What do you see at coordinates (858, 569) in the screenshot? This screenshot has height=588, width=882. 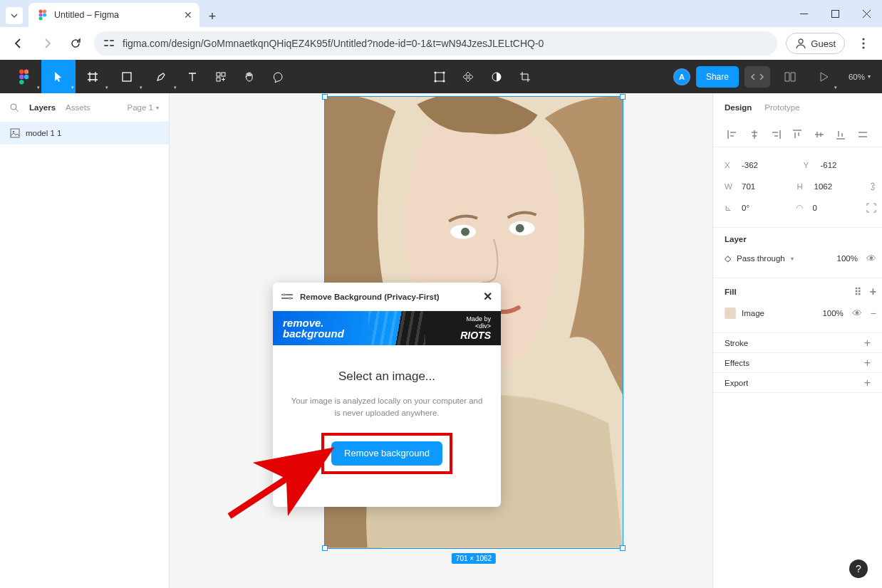 I see `help-button: ?` at bounding box center [858, 569].